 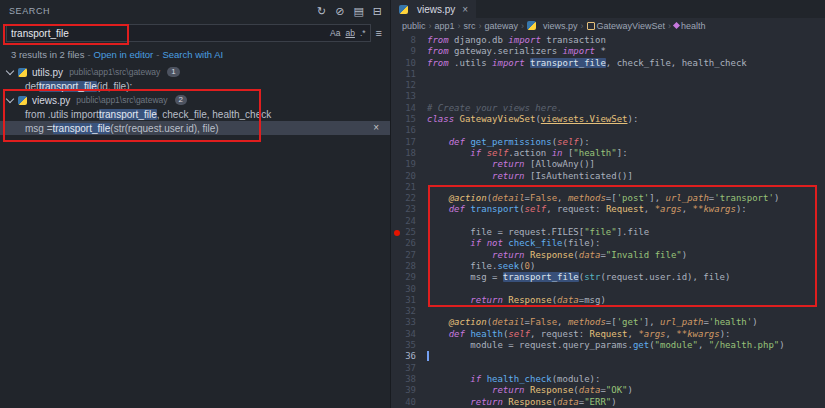 I want to click on line-number: 20, so click(x=409, y=176).